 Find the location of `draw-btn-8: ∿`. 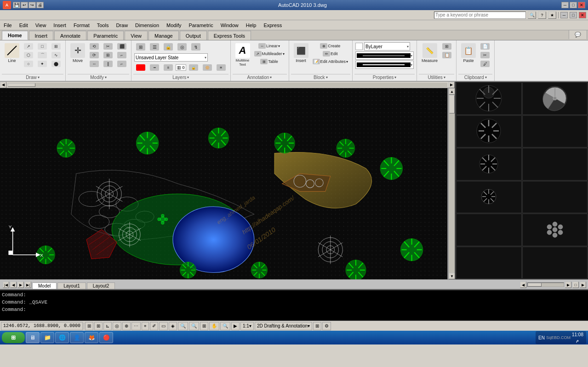

draw-btn-8: ∿ is located at coordinates (56, 55).